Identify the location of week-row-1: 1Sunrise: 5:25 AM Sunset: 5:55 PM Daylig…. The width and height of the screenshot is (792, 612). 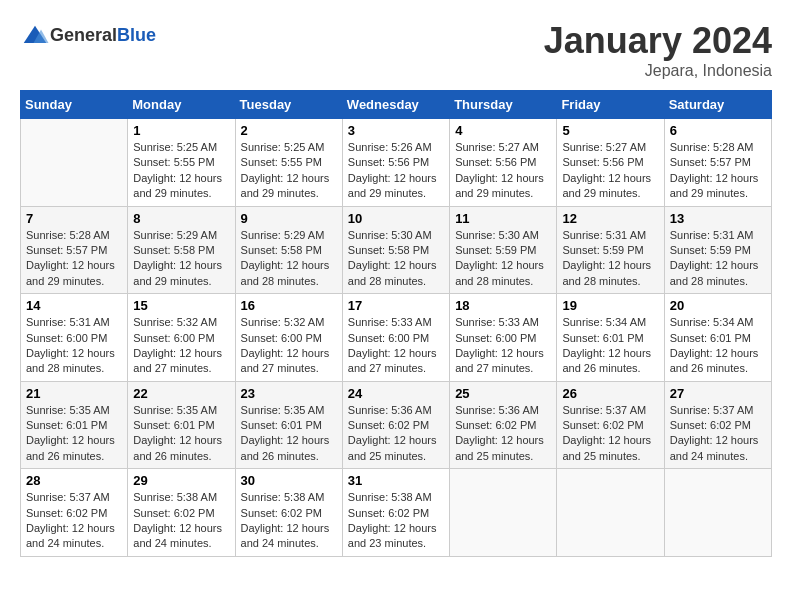
(396, 163).